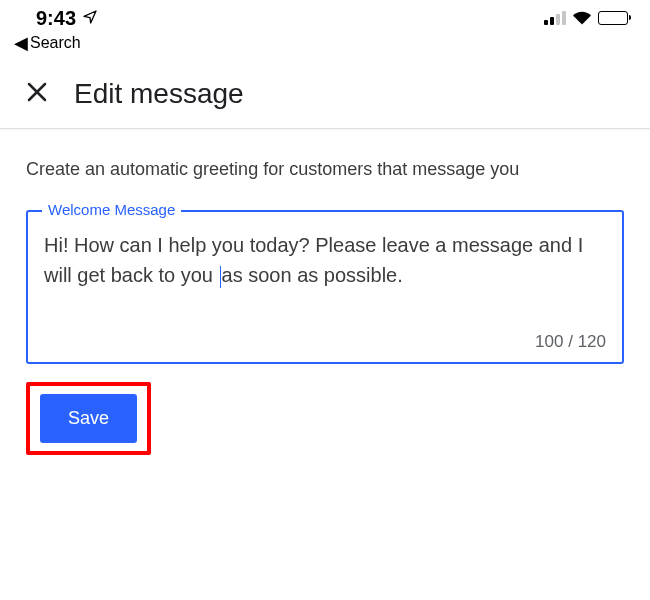  I want to click on back-to-search: ◀︎ Search, so click(325, 46).